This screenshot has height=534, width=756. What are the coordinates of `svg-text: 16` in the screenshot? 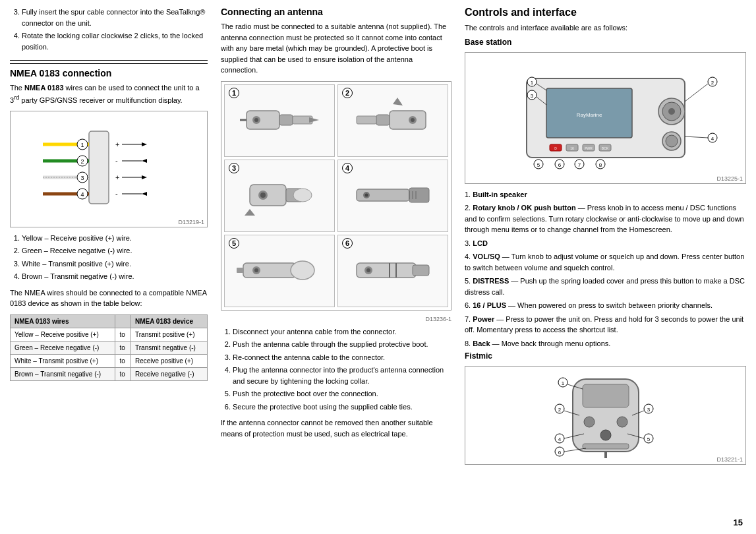 It's located at (572, 148).